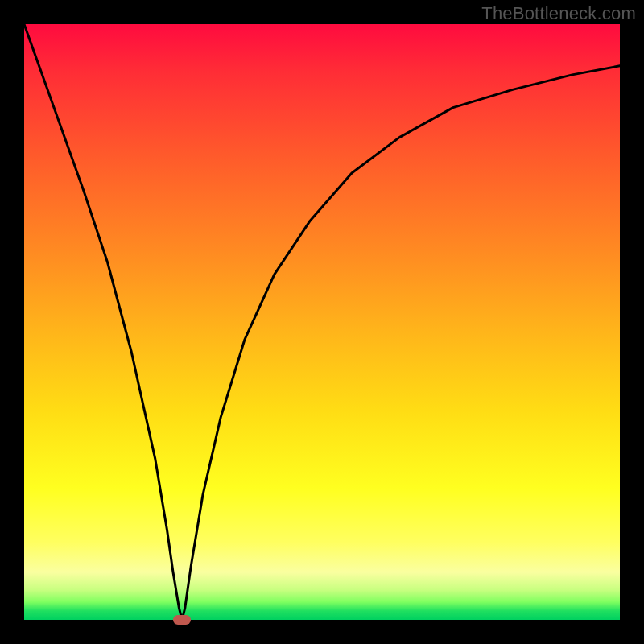 The width and height of the screenshot is (644, 644). What do you see at coordinates (182, 620) in the screenshot?
I see `optimum-marker` at bounding box center [182, 620].